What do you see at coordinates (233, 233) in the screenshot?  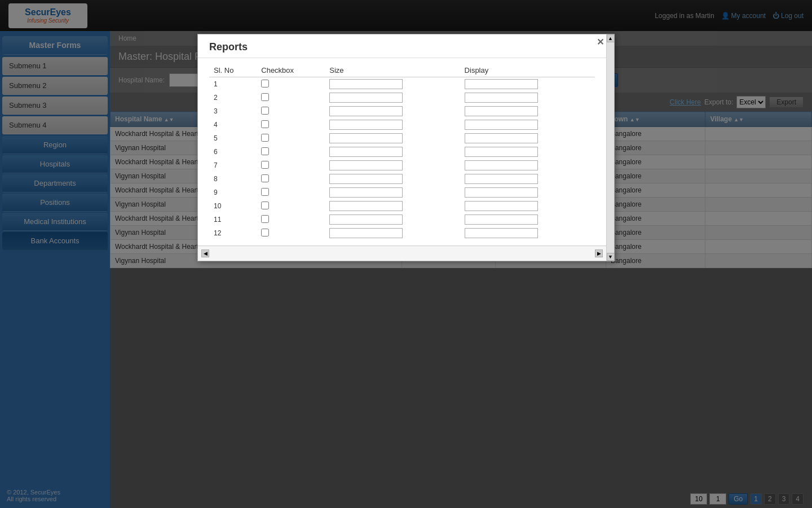 I see `report-sl-no: 12` at bounding box center [233, 233].